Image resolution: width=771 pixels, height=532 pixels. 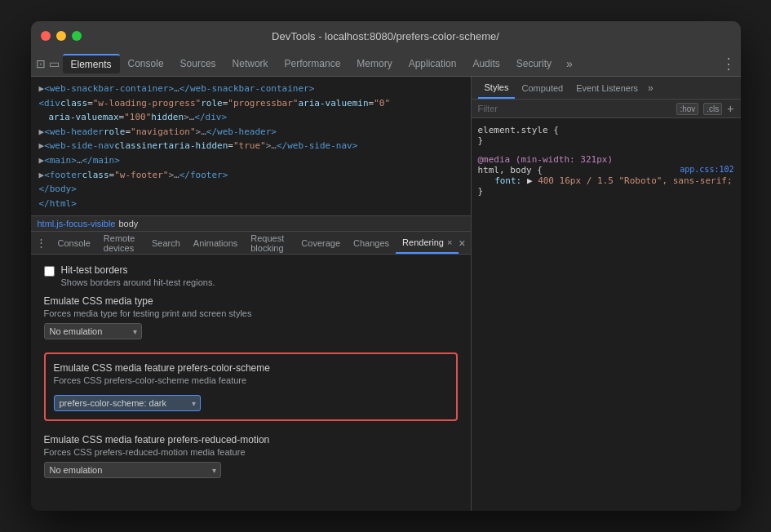 I want to click on drawer-tab-request-blocking: Request blocking, so click(x=269, y=243).